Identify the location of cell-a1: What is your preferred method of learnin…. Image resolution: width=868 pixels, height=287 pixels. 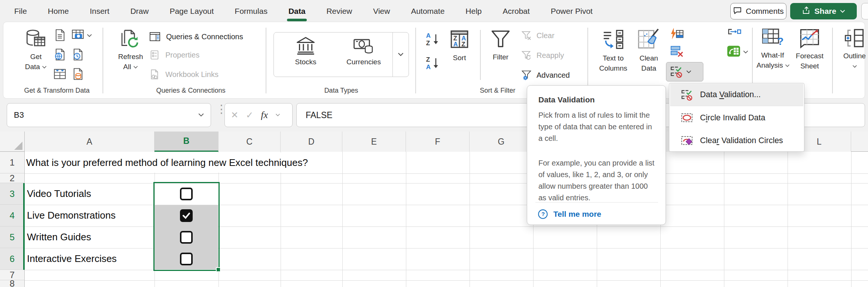
(170, 163).